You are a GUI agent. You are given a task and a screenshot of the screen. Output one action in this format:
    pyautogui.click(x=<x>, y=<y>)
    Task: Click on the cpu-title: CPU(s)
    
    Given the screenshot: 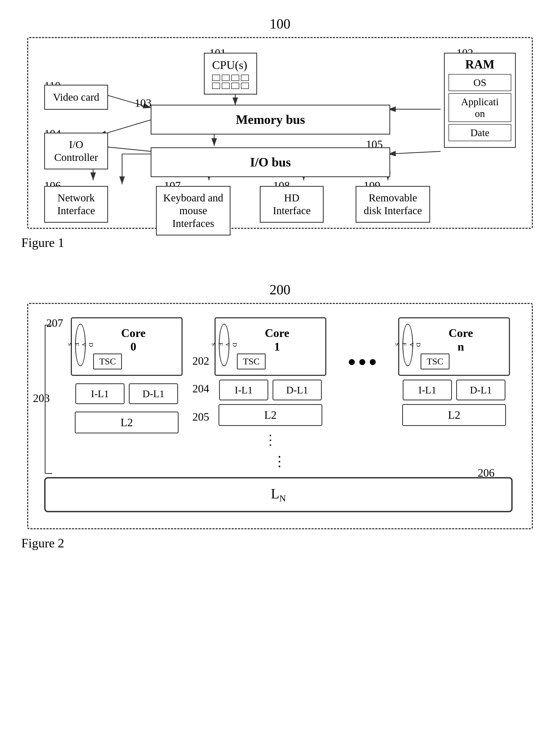 What is the action you would take?
    pyautogui.click(x=230, y=65)
    